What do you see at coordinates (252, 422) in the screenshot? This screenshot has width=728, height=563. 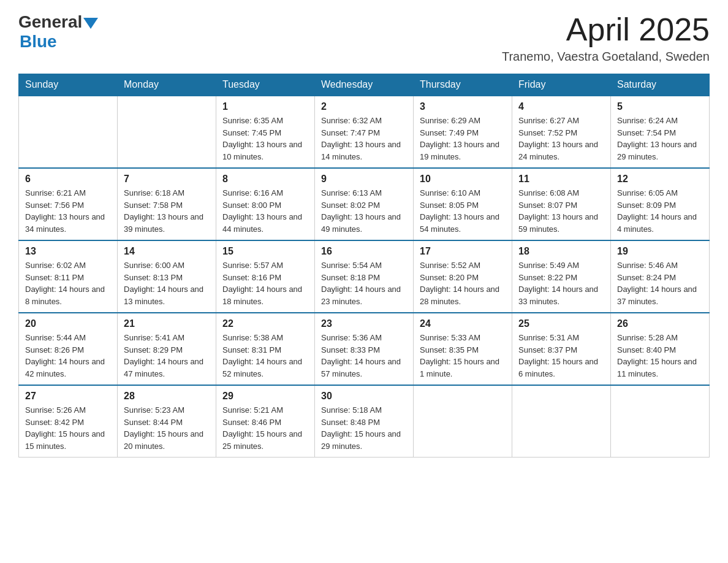 I see `day-sunset: Sunset: 8:46 PM` at bounding box center [252, 422].